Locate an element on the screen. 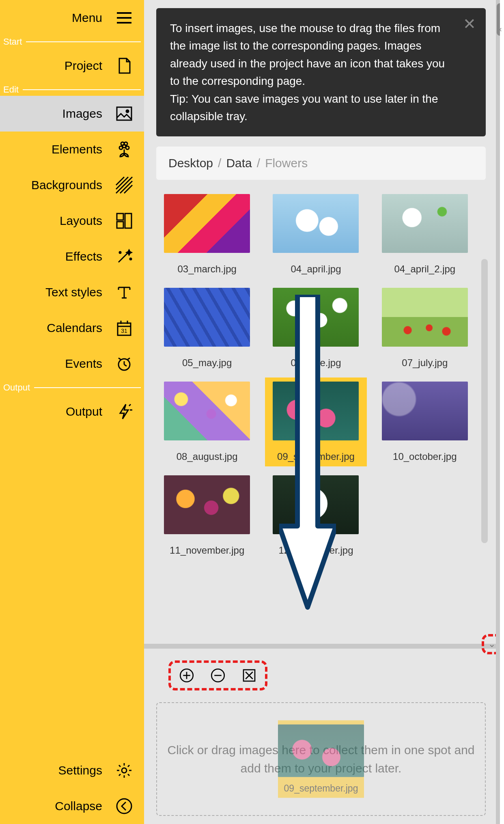  file-icon is located at coordinates (124, 66).